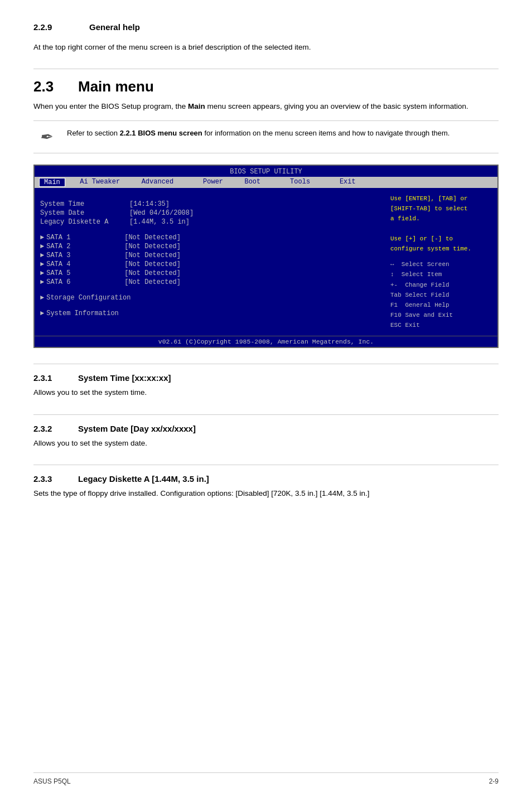 The image size is (532, 802). Describe the element at coordinates (266, 171) in the screenshot. I see `bios-title: BIOS SETUP UTILITY` at that location.